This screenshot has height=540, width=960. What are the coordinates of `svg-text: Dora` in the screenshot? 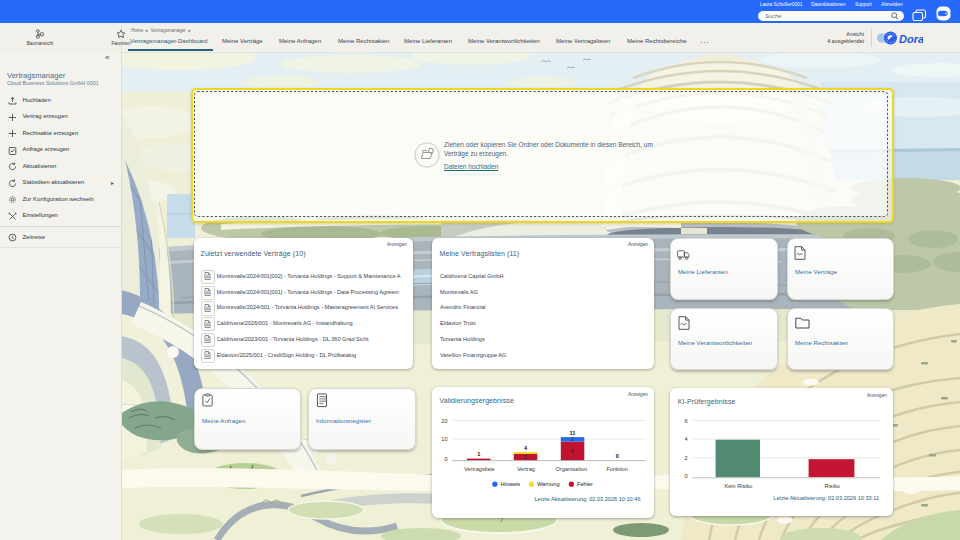 It's located at (911, 39).